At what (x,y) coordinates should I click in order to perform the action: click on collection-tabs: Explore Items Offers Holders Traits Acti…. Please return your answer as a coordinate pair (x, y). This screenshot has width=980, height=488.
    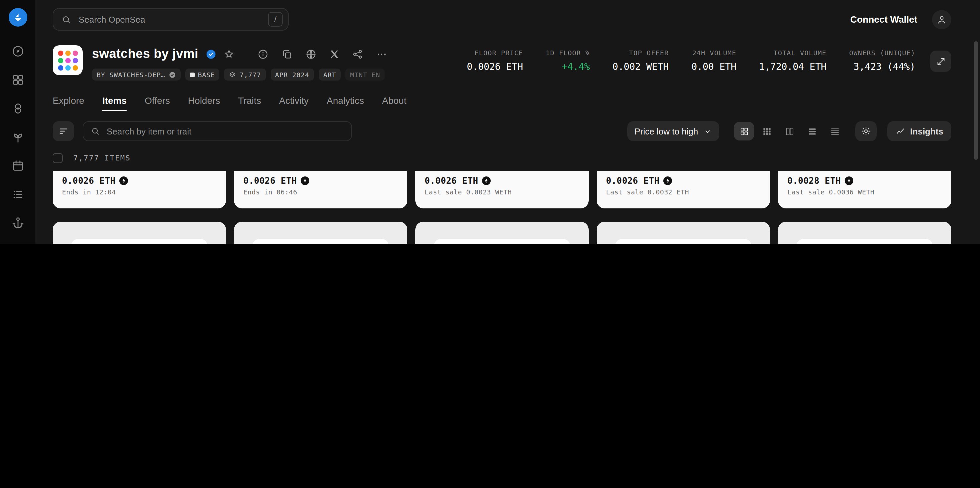
    Looking at the image, I should click on (502, 100).